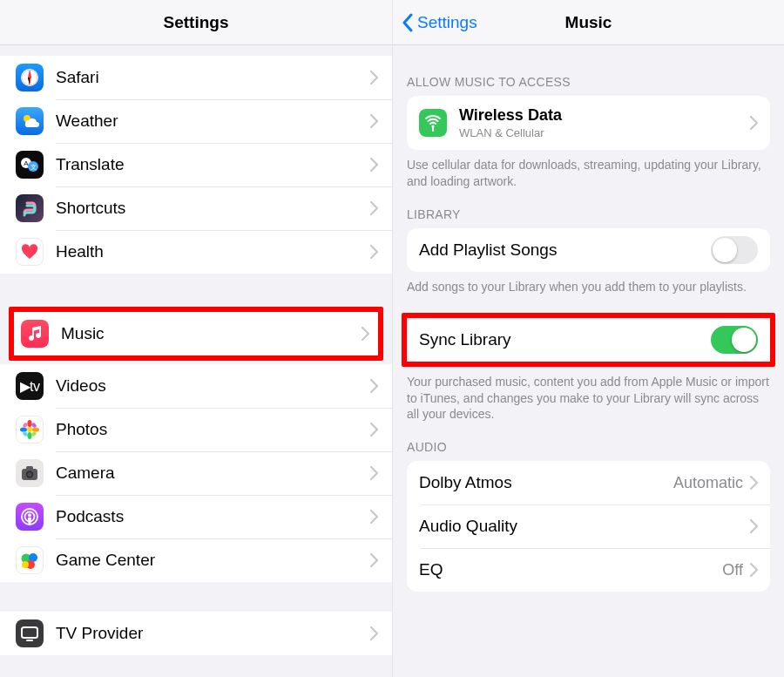 This screenshot has width=784, height=677. What do you see at coordinates (213, 473) in the screenshot?
I see `camera-label: Camera` at bounding box center [213, 473].